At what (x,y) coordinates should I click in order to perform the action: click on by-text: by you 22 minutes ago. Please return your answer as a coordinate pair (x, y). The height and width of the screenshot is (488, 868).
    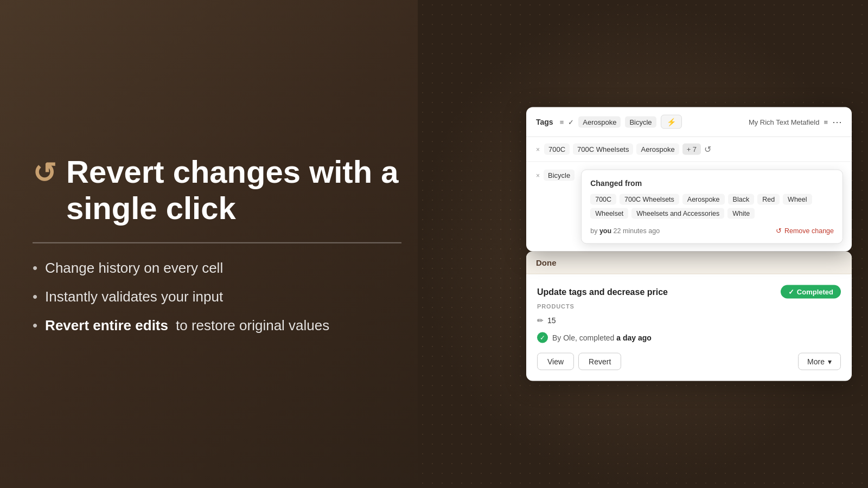
    Looking at the image, I should click on (625, 230).